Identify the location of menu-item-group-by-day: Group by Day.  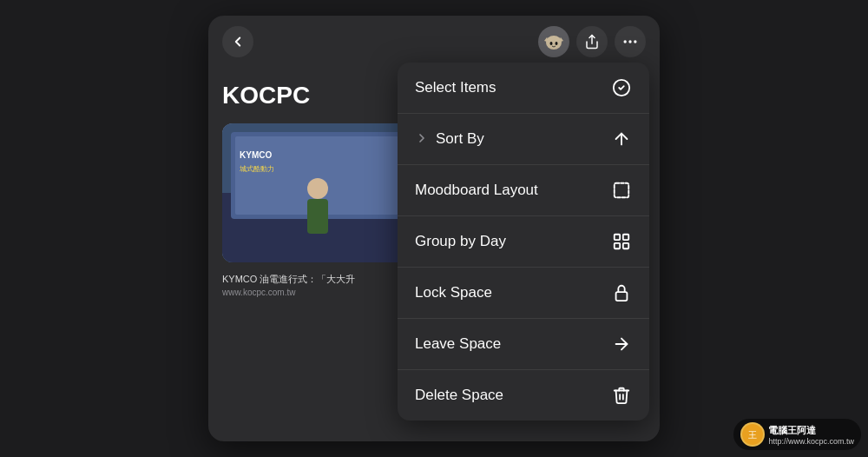
(523, 242).